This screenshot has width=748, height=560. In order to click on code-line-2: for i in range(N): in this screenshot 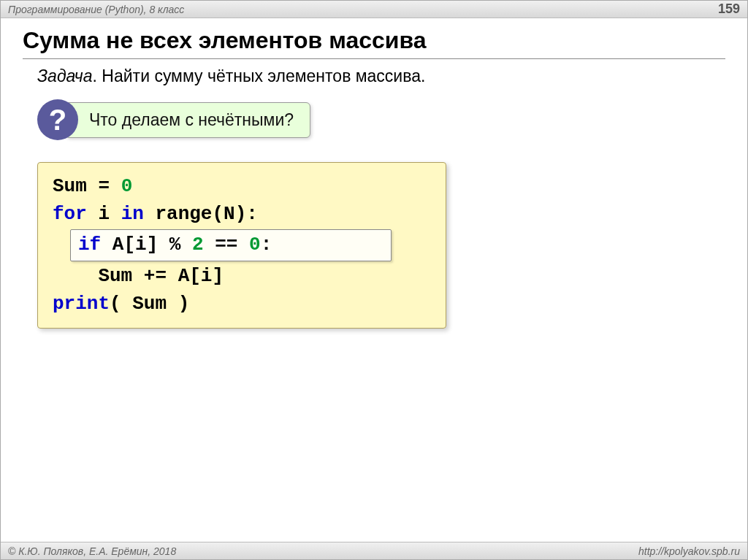, I will do `click(242, 215)`.